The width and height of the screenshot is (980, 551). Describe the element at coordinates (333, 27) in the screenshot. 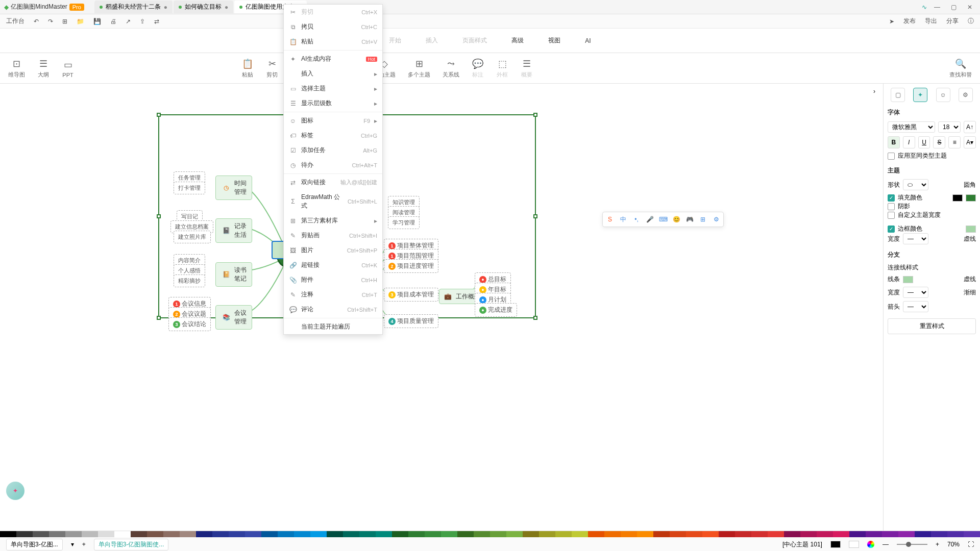

I see `menu-item-拷贝: ⧉拷贝Ctrl+C` at that location.